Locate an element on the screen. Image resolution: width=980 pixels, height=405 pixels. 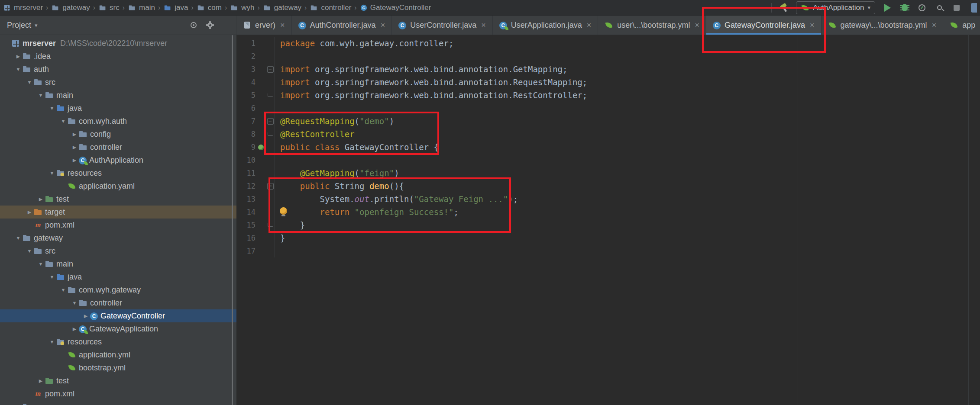
build-hammer-button is located at coordinates (784, 8).